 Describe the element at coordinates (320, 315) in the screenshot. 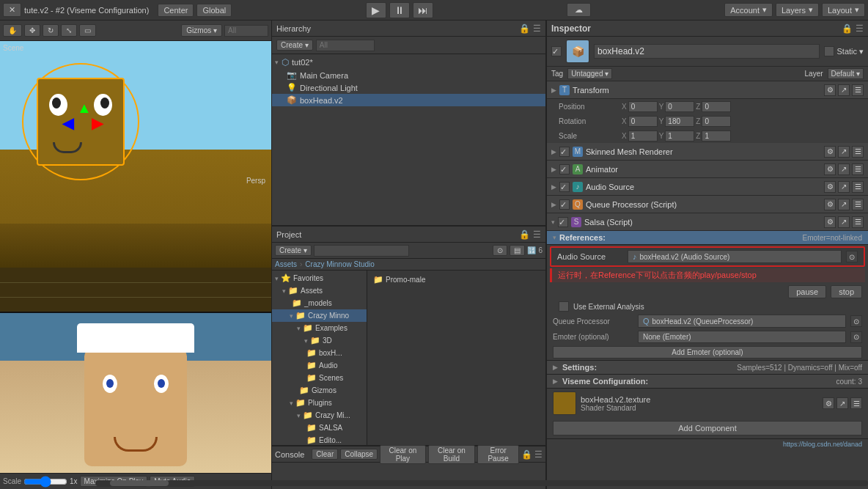

I see `tree-item-crazy-minnow: ▾ 📁 Crazy Minno` at that location.